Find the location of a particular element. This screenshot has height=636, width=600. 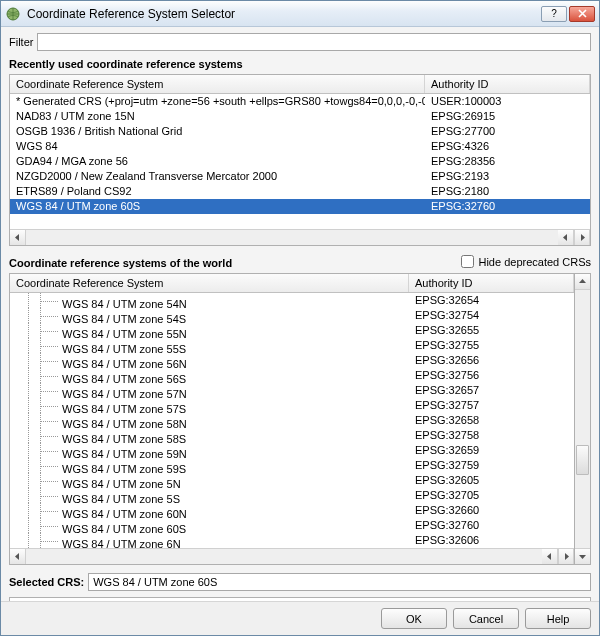

close-titlebar-button is located at coordinates (582, 14).